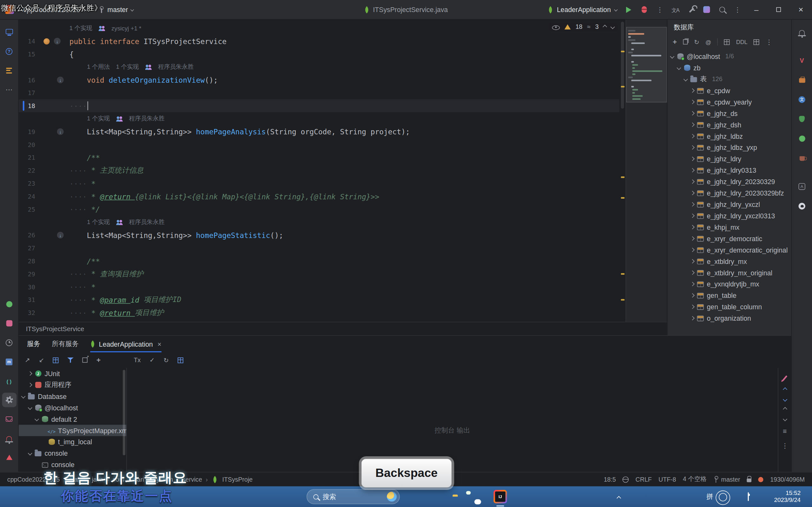 The height and width of the screenshot is (507, 812). I want to click on run-button, so click(629, 10).